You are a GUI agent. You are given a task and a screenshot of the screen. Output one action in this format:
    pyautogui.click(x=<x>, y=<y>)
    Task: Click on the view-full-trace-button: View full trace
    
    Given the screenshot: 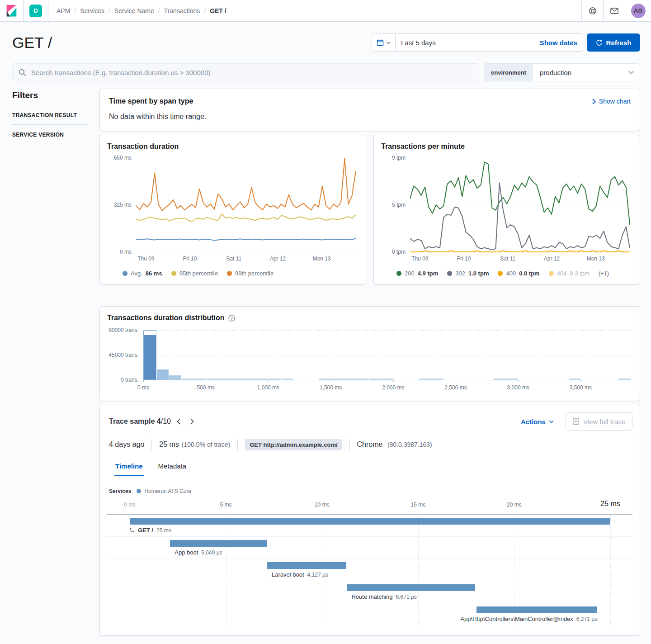 What is the action you would take?
    pyautogui.click(x=599, y=421)
    